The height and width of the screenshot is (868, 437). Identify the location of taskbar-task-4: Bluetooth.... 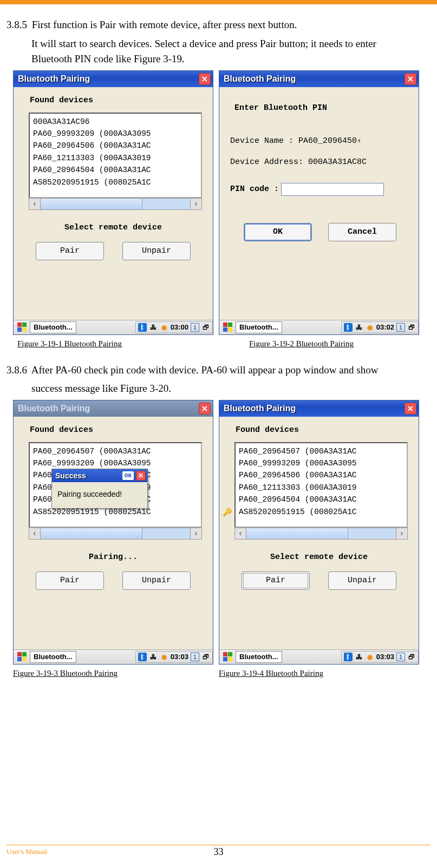
(259, 657).